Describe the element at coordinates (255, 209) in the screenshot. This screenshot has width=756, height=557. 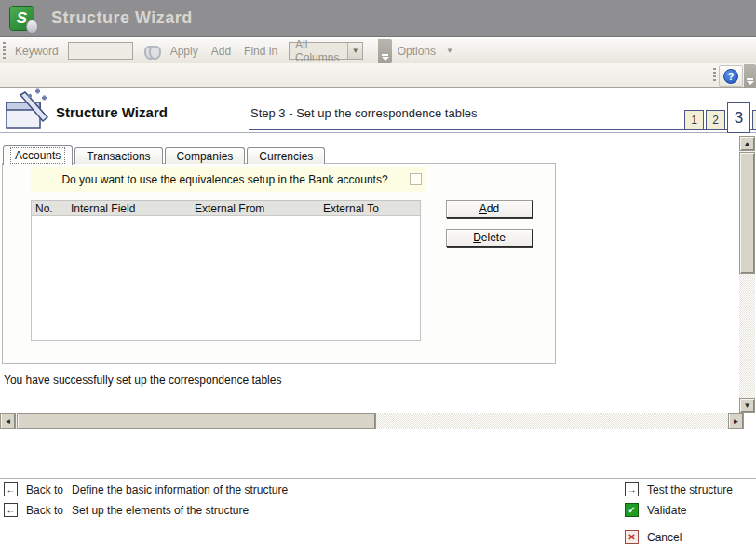
I see `column-header-external-from: External From` at that location.